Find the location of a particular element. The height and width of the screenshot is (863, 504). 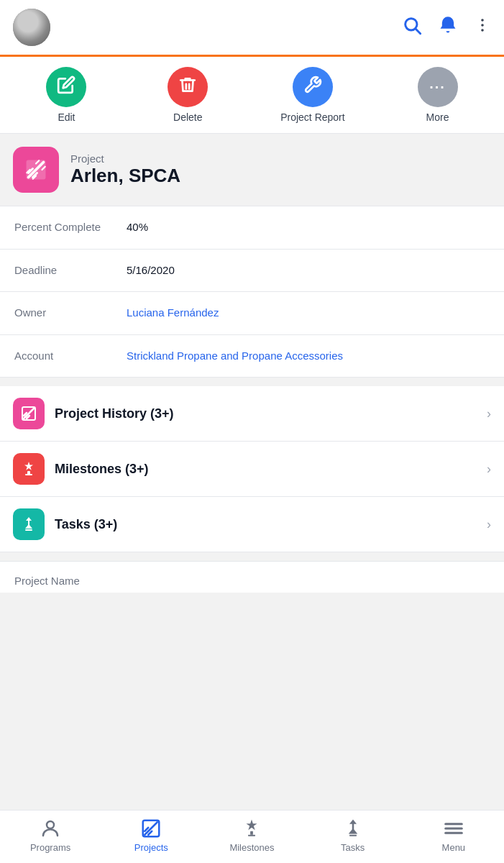

milestones-icon-box is located at coordinates (29, 469).